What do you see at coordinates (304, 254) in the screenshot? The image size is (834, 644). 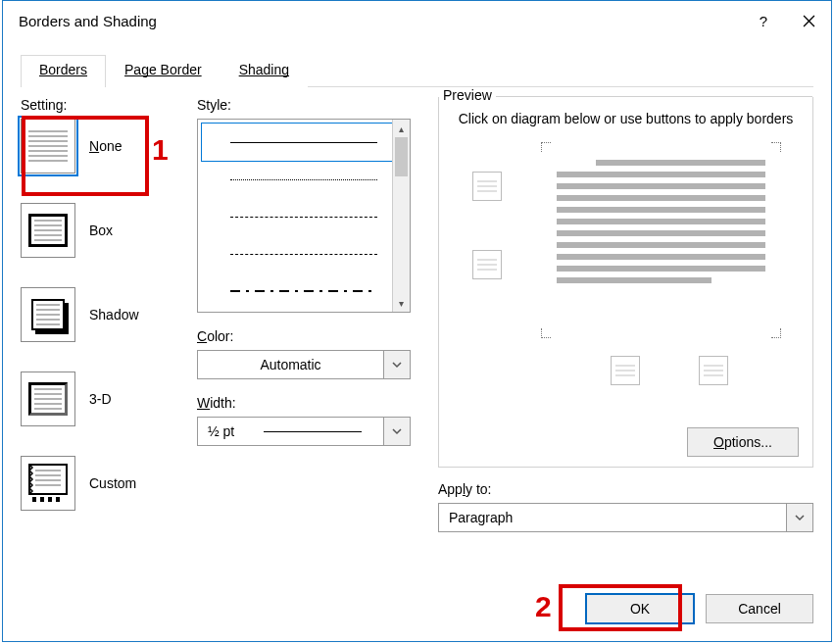 I see `style-dashed` at bounding box center [304, 254].